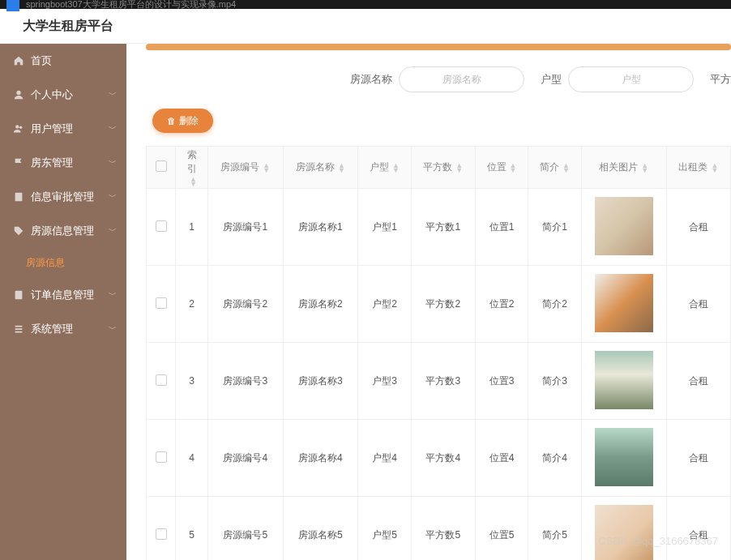 The height and width of the screenshot is (560, 731). Describe the element at coordinates (68, 26) in the screenshot. I see `app-title: 大学生租房平台` at that location.